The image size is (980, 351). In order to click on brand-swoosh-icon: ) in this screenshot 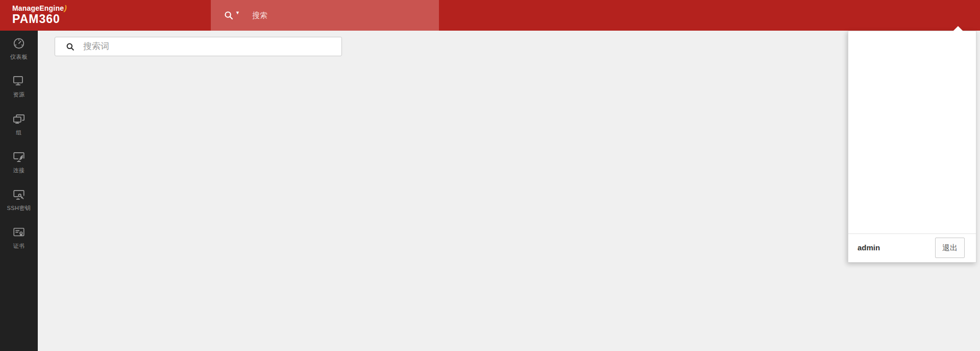, I will do `click(65, 8)`.